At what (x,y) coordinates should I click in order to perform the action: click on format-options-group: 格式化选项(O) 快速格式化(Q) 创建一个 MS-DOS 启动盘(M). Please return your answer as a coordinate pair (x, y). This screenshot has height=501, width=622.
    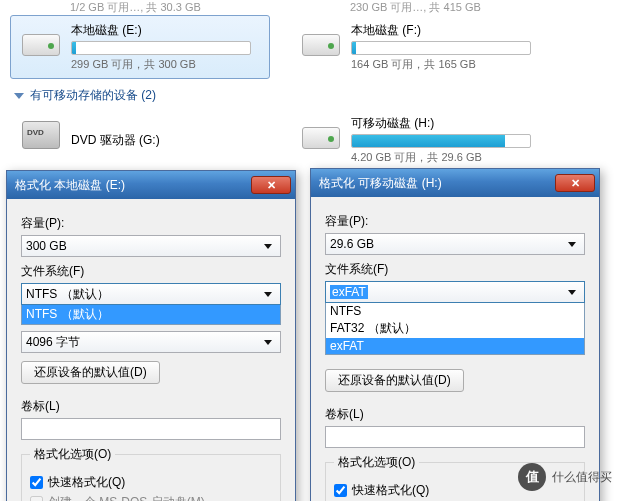
    Looking at the image, I should click on (151, 474).